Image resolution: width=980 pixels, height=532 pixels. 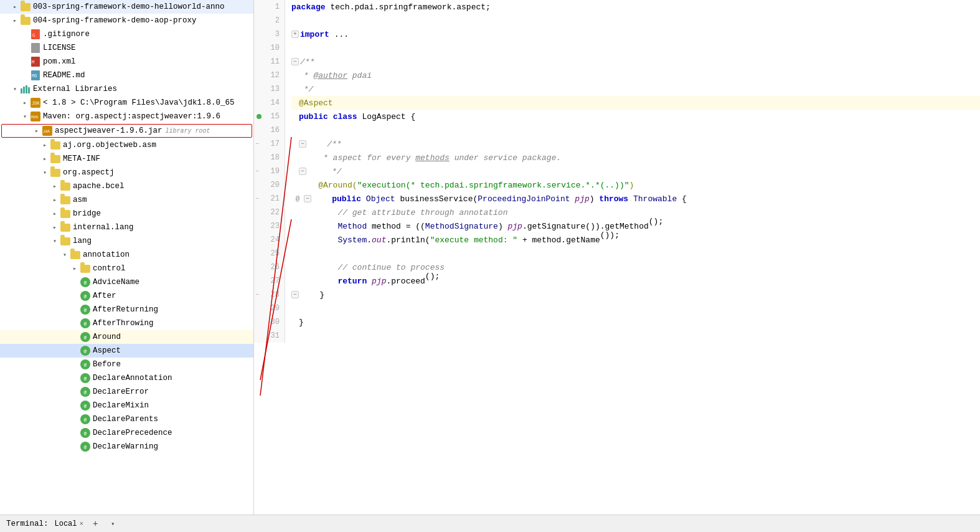 I want to click on line-num-22: 22, so click(x=269, y=212).